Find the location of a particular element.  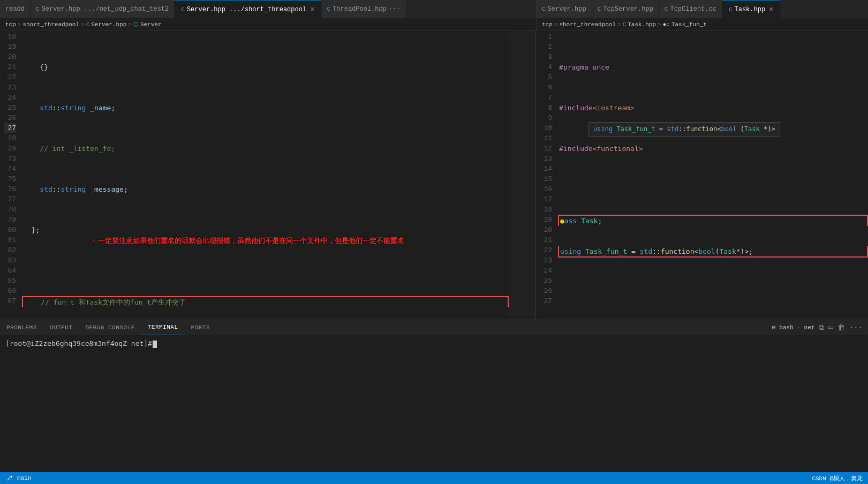

tab-threadpool: C ThreadPool.hpp ··· is located at coordinates (364, 9).